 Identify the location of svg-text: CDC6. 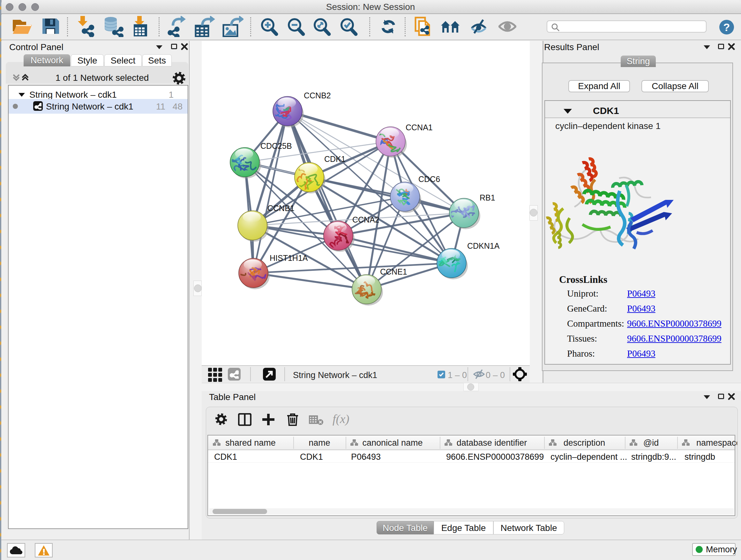
(429, 179).